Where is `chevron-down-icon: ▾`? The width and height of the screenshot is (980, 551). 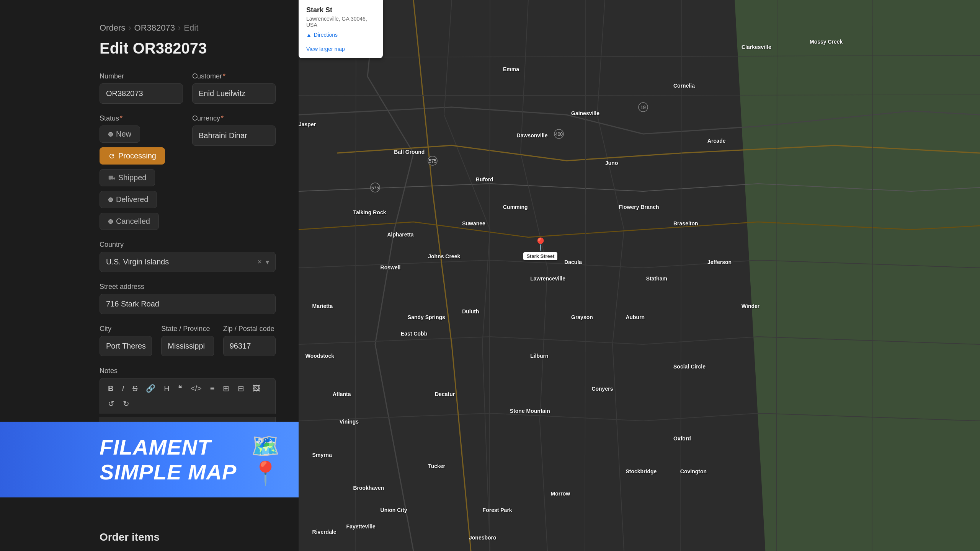
chevron-down-icon: ▾ is located at coordinates (267, 262).